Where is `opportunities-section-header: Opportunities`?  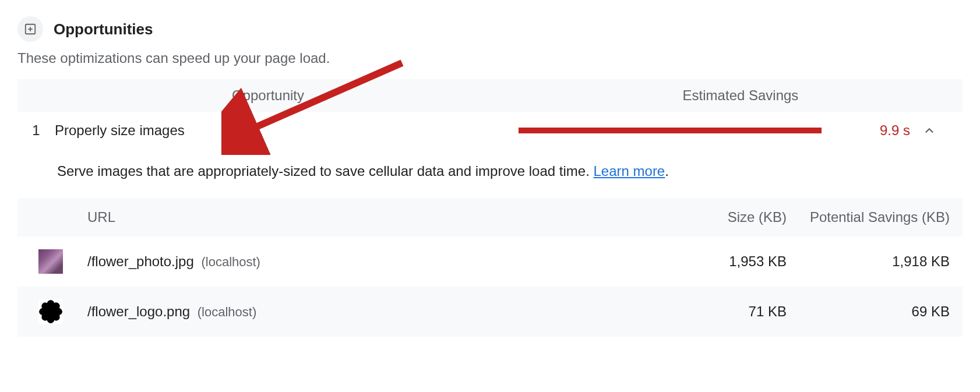 opportunities-section-header: Opportunities is located at coordinates (490, 29).